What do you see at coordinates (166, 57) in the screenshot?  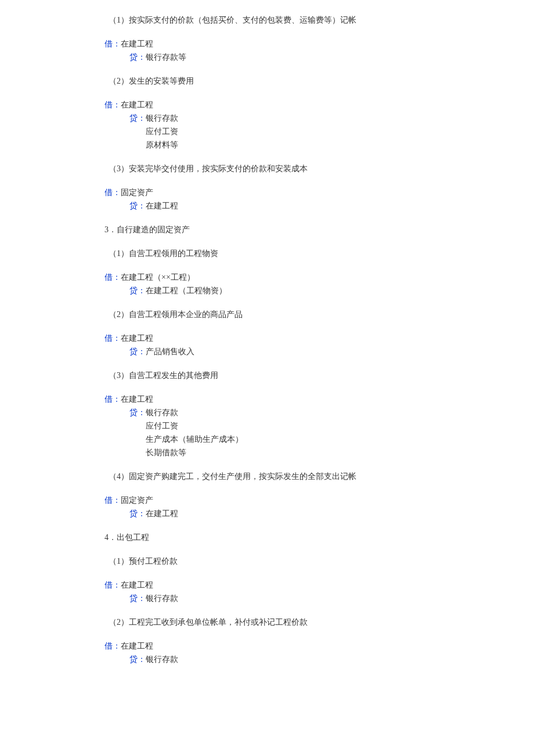 I see `credit-account: 银行存款等` at bounding box center [166, 57].